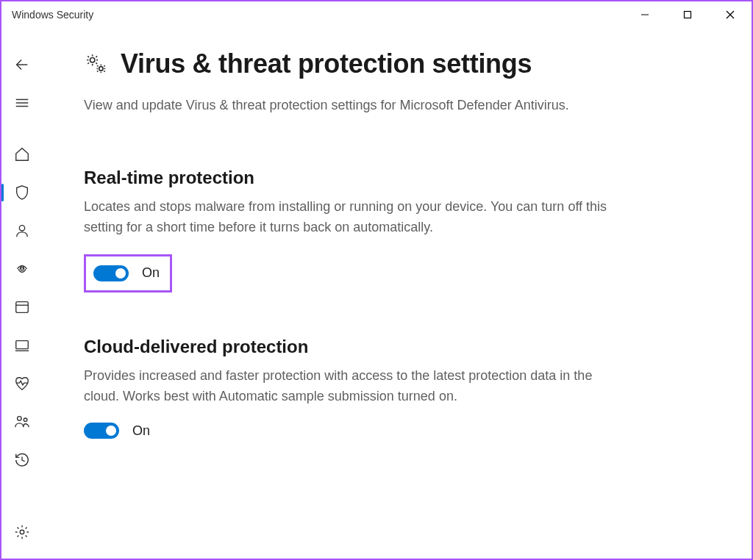 The image size is (753, 560). What do you see at coordinates (22, 460) in the screenshot?
I see `sidebar-item-history` at bounding box center [22, 460].